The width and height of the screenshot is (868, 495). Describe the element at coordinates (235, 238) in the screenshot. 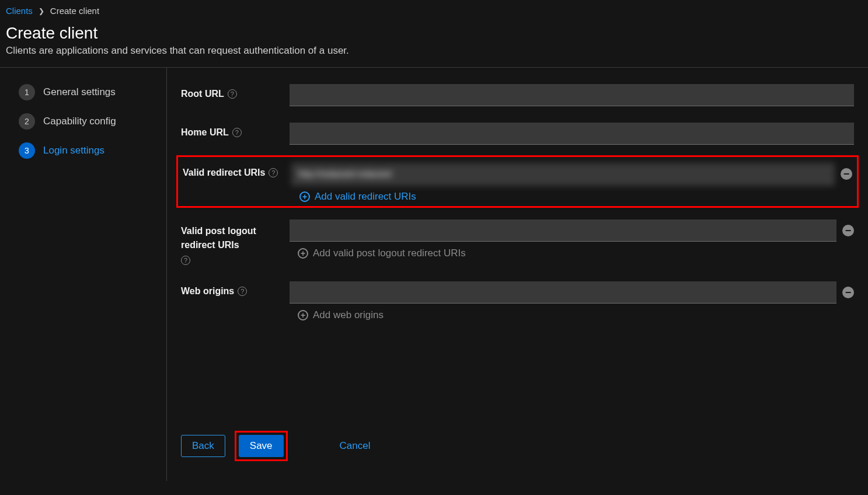

I see `label-post-logout: Valid post logout redirect URIs` at that location.